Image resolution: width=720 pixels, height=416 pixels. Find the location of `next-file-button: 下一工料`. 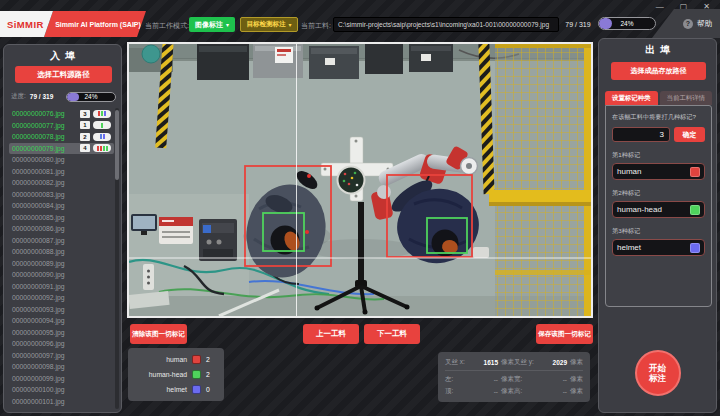

next-file-button: 下一工料 is located at coordinates (392, 334).